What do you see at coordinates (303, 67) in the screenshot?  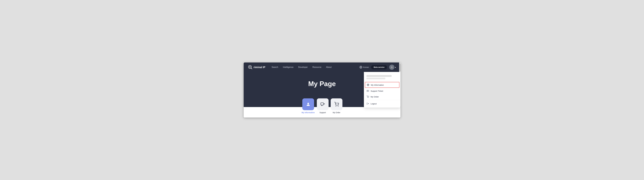 I see `nav-developer: Developer` at bounding box center [303, 67].